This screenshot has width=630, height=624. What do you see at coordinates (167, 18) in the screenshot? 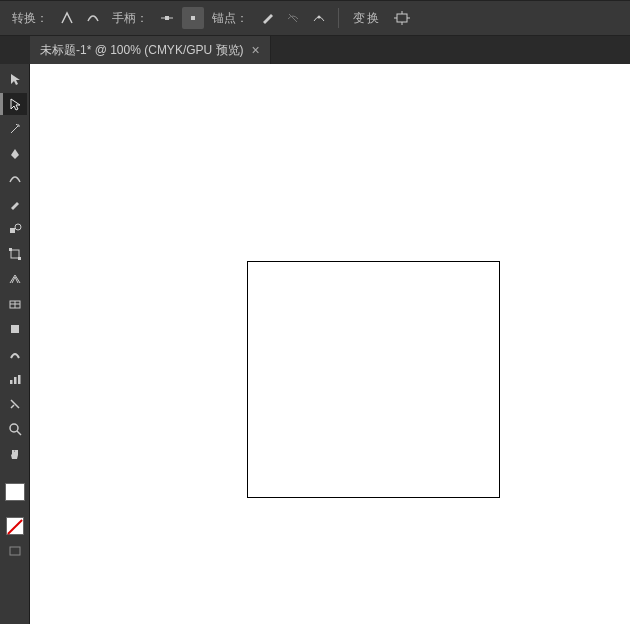
I see `handle-show-icon` at bounding box center [167, 18].